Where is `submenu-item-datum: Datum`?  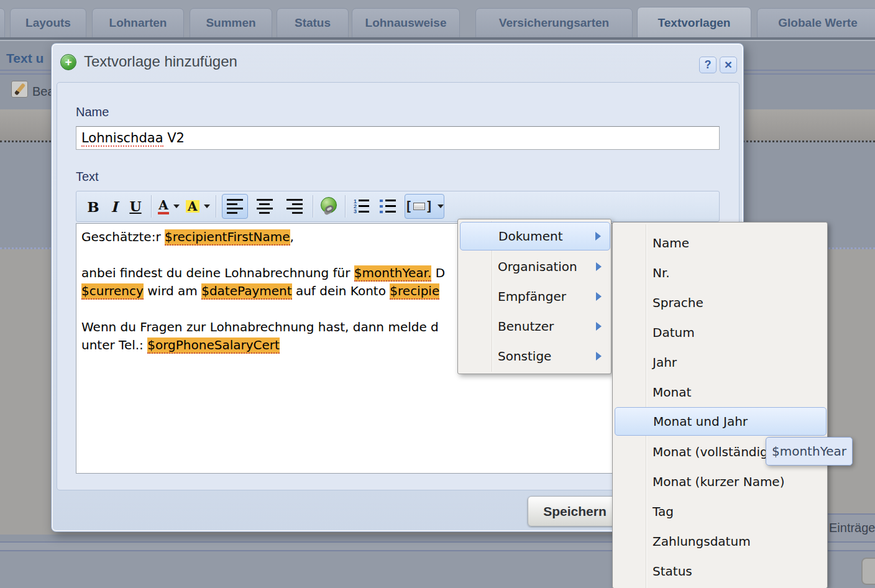
submenu-item-datum: Datum is located at coordinates (721, 333).